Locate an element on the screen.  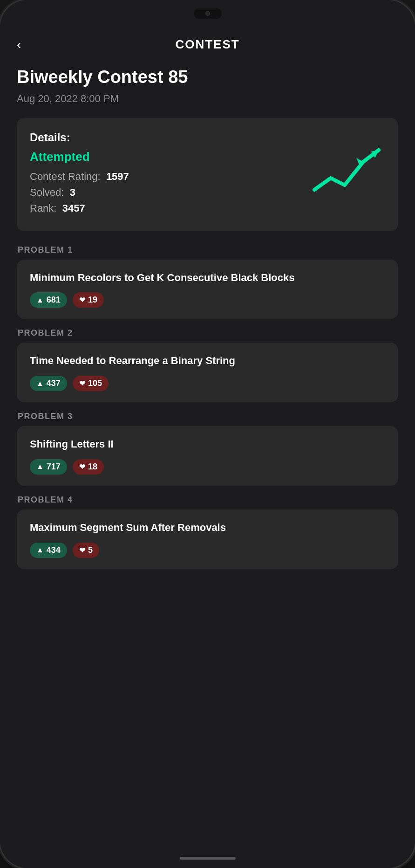
problem-title-2: Time Needed to Rearrange a Binary String is located at coordinates (208, 361).